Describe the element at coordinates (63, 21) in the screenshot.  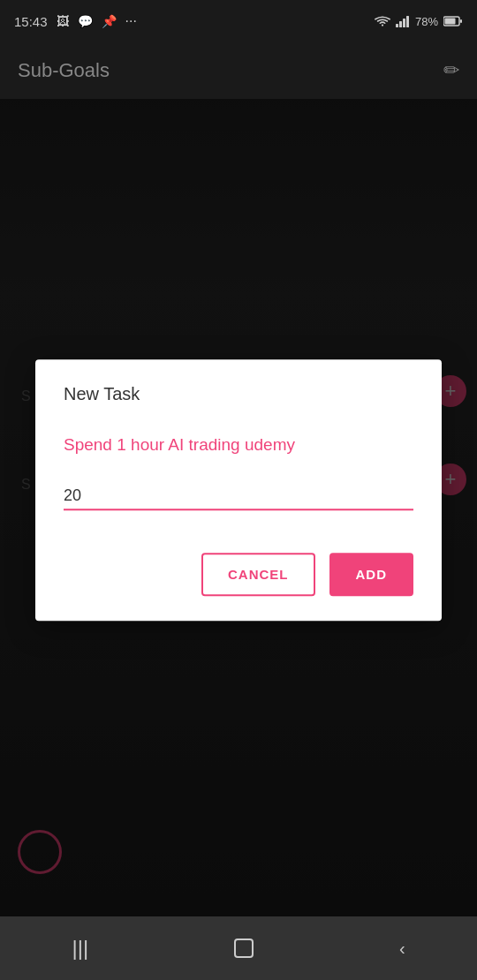
I see `image-icon: 🖼` at that location.